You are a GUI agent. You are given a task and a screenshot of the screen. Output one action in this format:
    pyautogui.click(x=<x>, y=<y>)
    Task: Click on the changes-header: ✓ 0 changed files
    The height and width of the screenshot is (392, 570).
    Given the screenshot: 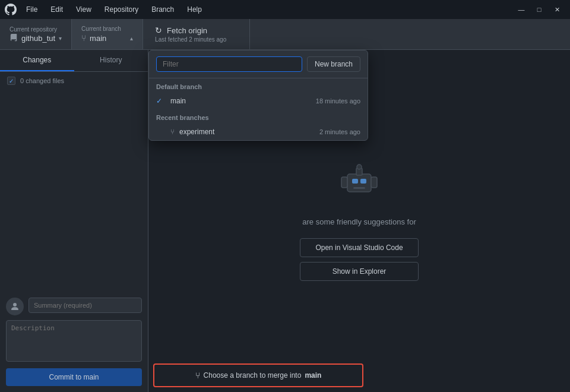 What is the action you would take?
    pyautogui.click(x=74, y=81)
    